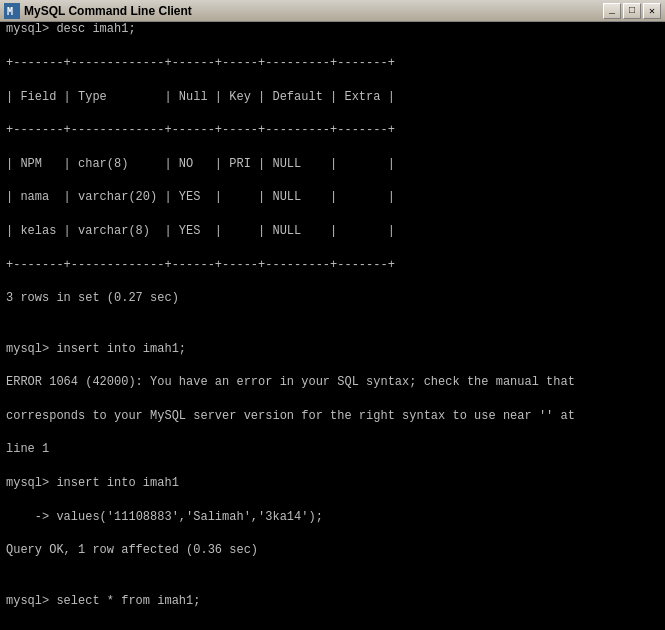  What do you see at coordinates (332, 602) in the screenshot?
I see `terminal-line: mysql> select * from imah1;` at bounding box center [332, 602].